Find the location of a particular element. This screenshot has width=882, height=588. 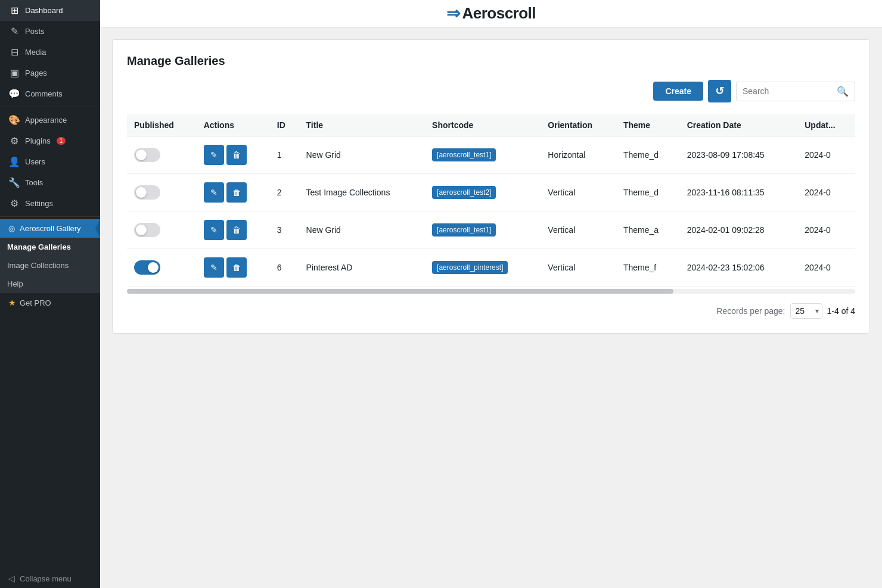

page-title: Manage Galleries is located at coordinates (491, 61).